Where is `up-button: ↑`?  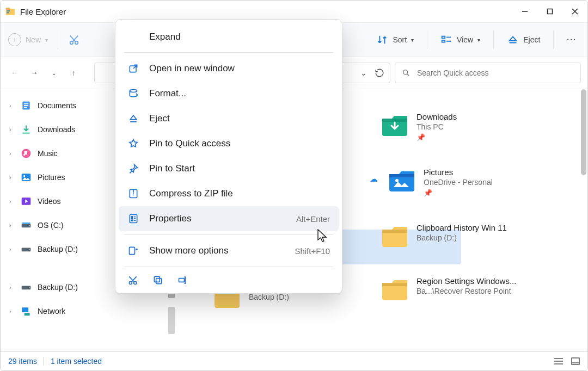 up-button: ↑ is located at coordinates (74, 73).